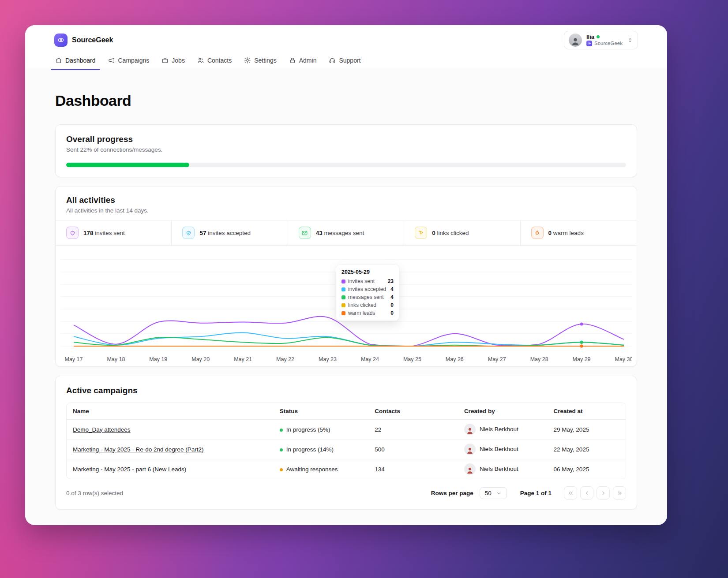 This screenshot has width=728, height=578. What do you see at coordinates (346, 233) in the screenshot?
I see `activity-stats-row: 178 invites sent57 invites accepted43 me…` at bounding box center [346, 233].